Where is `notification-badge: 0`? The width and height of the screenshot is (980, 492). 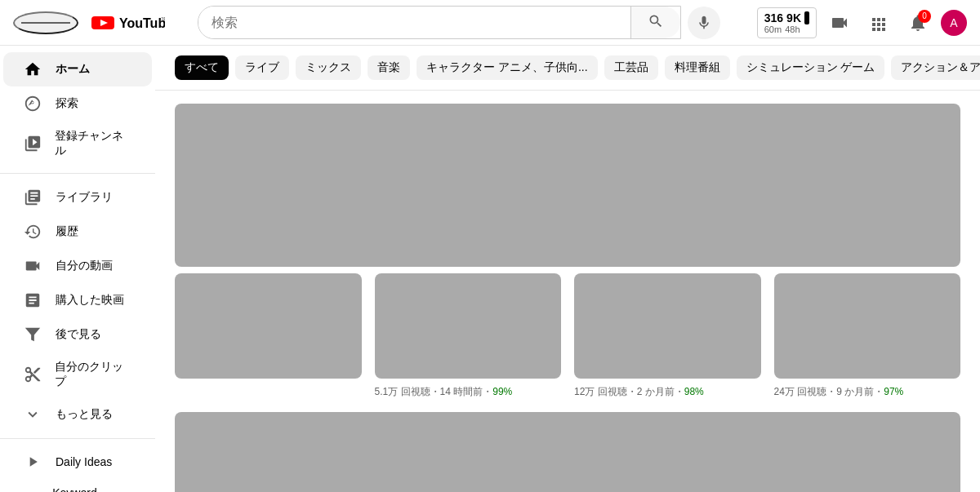 notification-badge: 0 is located at coordinates (924, 16).